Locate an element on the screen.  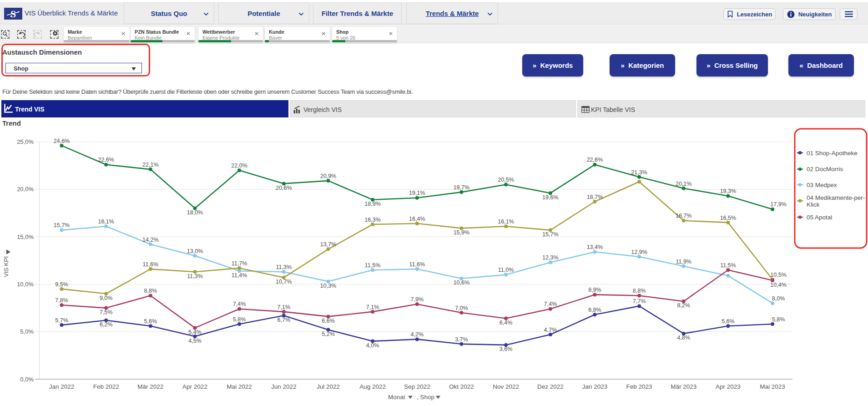
svg-text: 8,0% is located at coordinates (779, 299).